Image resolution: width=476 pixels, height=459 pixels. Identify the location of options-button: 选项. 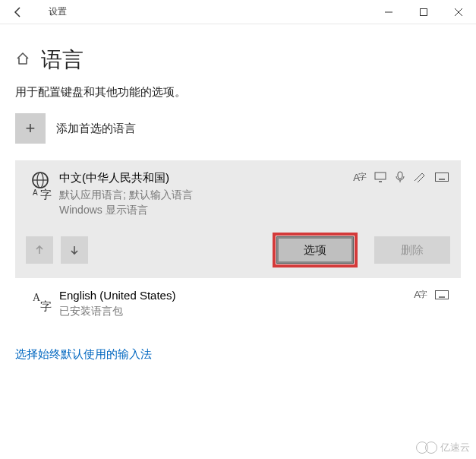
(315, 250).